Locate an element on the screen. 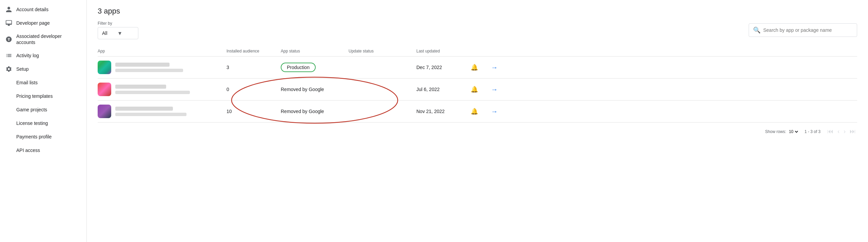 Image resolution: width=868 pixels, height=242 pixels. sidebar-item-email-lists-label: Email lists is located at coordinates (27, 83).